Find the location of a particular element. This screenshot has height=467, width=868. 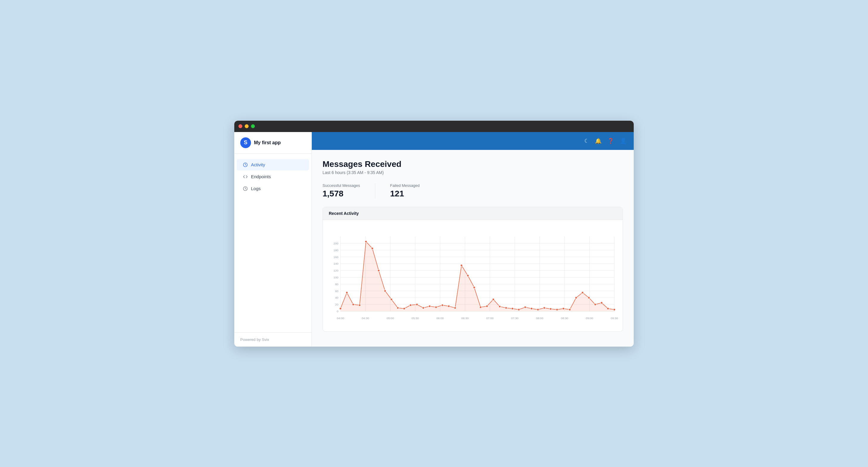

notifications-icon: 🔔 is located at coordinates (598, 141).